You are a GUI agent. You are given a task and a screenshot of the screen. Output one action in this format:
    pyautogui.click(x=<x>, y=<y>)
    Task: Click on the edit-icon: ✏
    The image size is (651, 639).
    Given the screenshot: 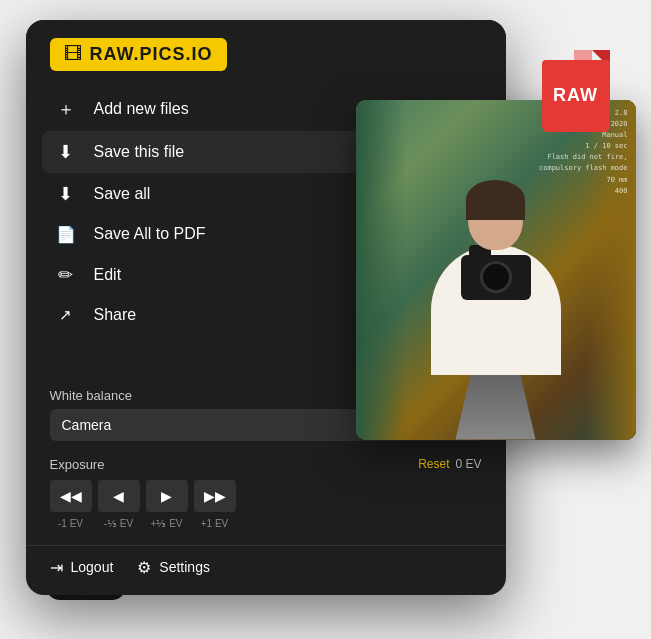 What is the action you would take?
    pyautogui.click(x=66, y=275)
    